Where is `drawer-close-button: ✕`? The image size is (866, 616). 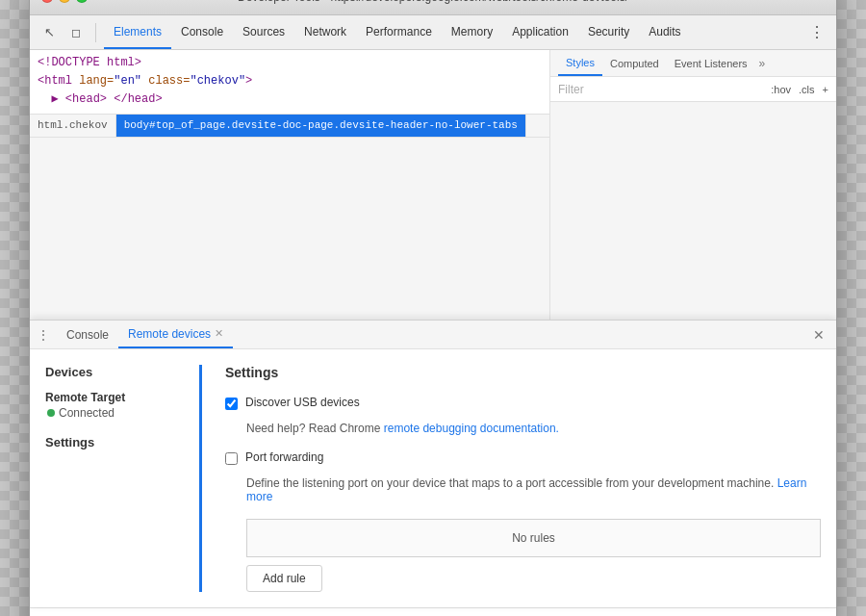
drawer-close-button: ✕ is located at coordinates (819, 335).